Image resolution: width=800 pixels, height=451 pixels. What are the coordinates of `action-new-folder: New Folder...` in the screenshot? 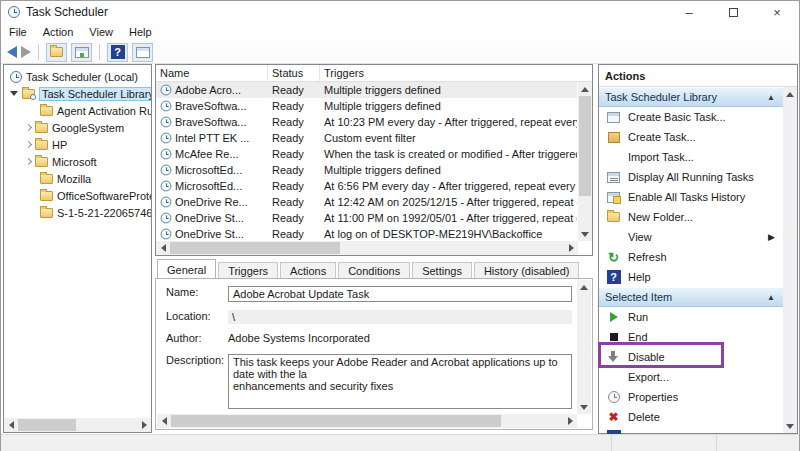 It's located at (691, 217).